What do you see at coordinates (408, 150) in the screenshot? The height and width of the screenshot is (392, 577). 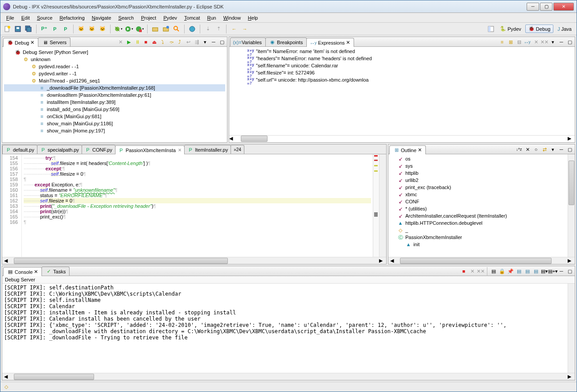 I see `tab-outline: ⊞Outline✕` at bounding box center [408, 150].